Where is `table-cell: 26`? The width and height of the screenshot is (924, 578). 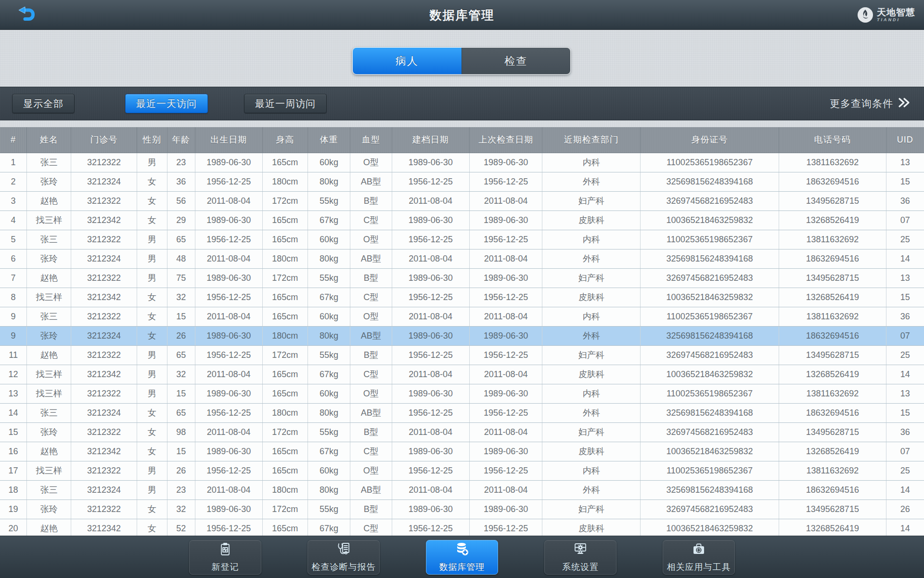
table-cell: 26 is located at coordinates (181, 471).